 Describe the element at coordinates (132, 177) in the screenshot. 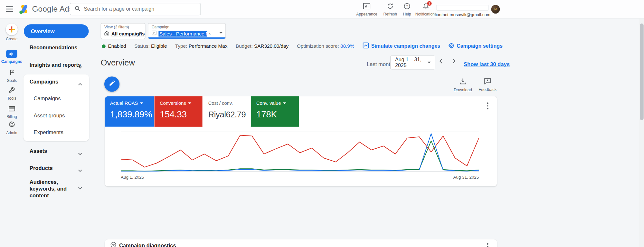

I see `x-axis-start-label: Aug 1, 2025` at that location.